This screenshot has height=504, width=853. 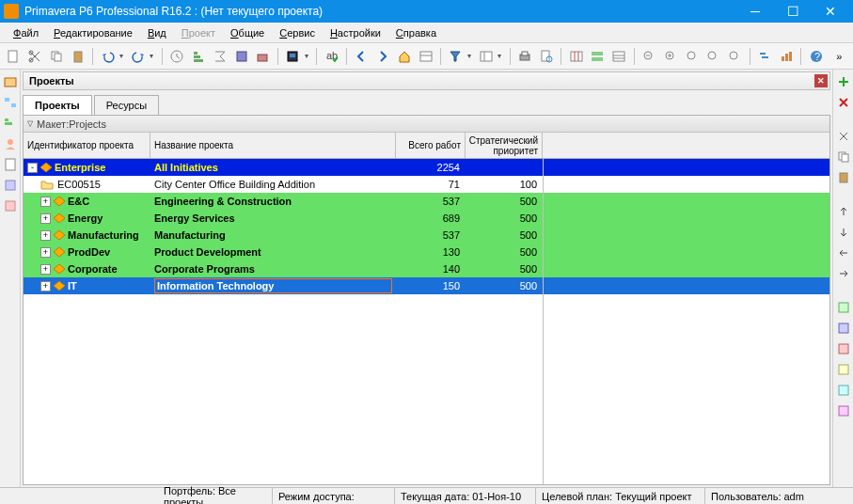 What do you see at coordinates (786, 56) in the screenshot?
I see `toolbar-chart-icon` at bounding box center [786, 56].